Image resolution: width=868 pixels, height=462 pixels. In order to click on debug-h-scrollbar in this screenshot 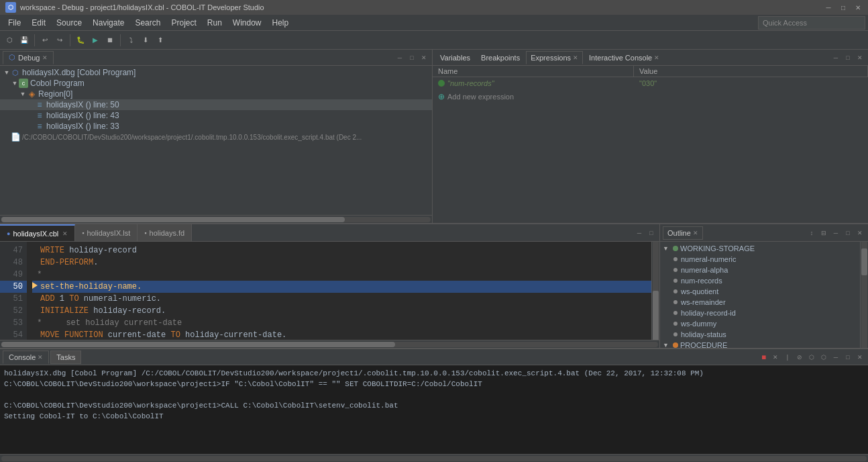, I will do `click(216, 219)`.